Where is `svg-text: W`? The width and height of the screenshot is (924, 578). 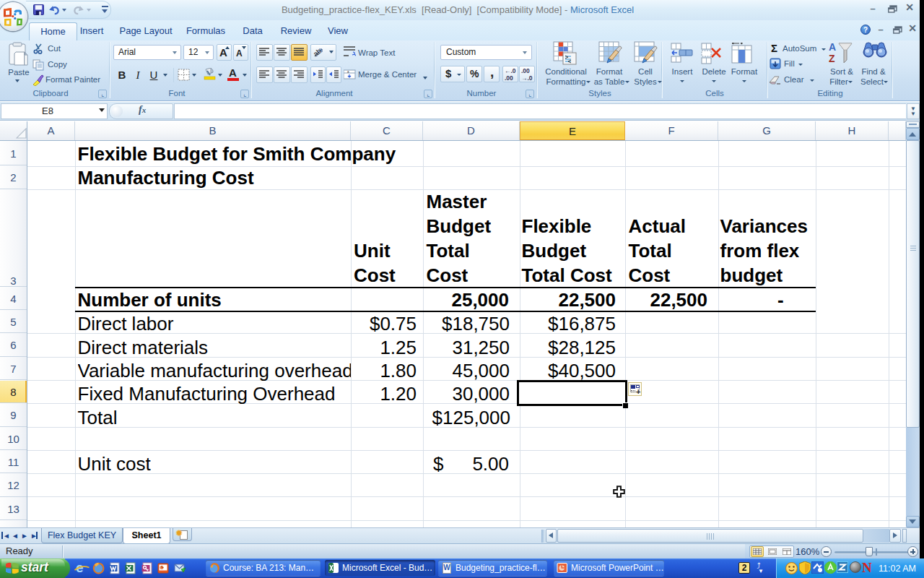
svg-text: W is located at coordinates (447, 568).